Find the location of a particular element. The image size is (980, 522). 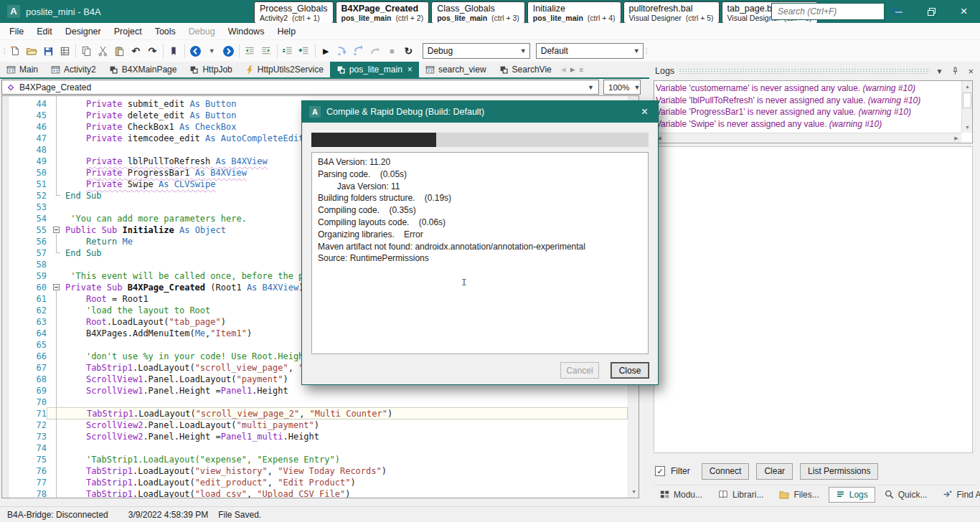

bottom-tab-findall: Find All... is located at coordinates (958, 495).